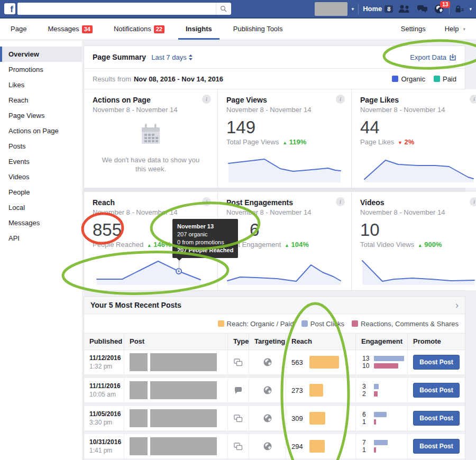  I want to click on reach-sparkline, so click(151, 271).